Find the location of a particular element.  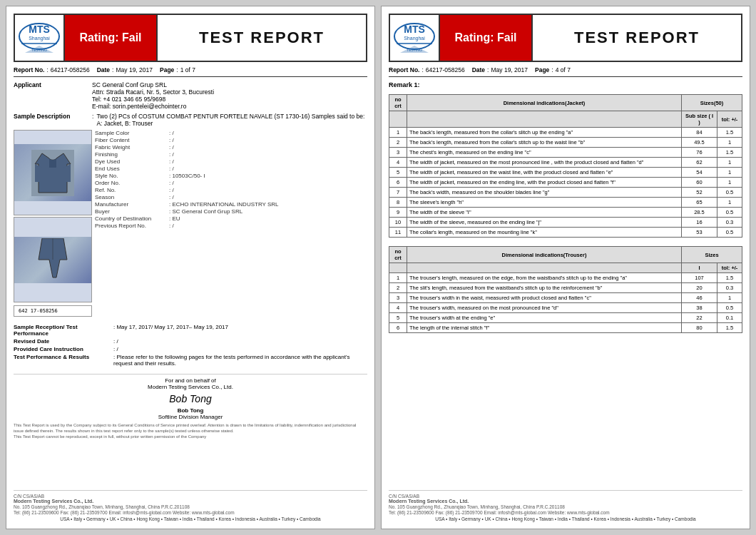

jacket-th-subsize: Sub size ( I ) is located at coordinates (700, 120).